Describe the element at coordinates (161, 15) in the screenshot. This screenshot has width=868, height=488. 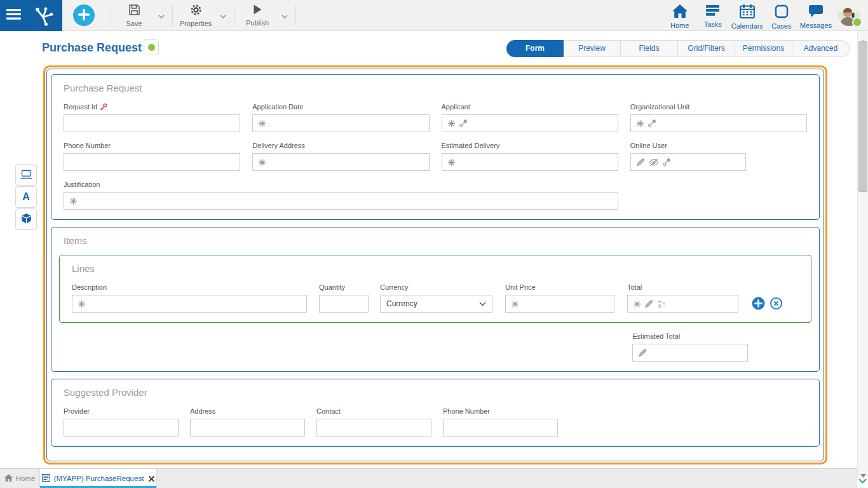
I see `save-dropdown-button` at that location.